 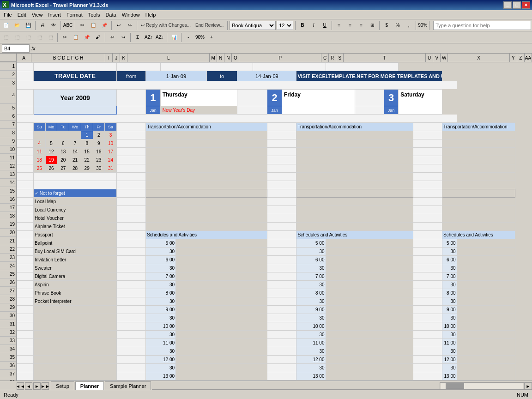 What do you see at coordinates (90, 386) in the screenshot?
I see `tab-planner: Planner` at bounding box center [90, 386].